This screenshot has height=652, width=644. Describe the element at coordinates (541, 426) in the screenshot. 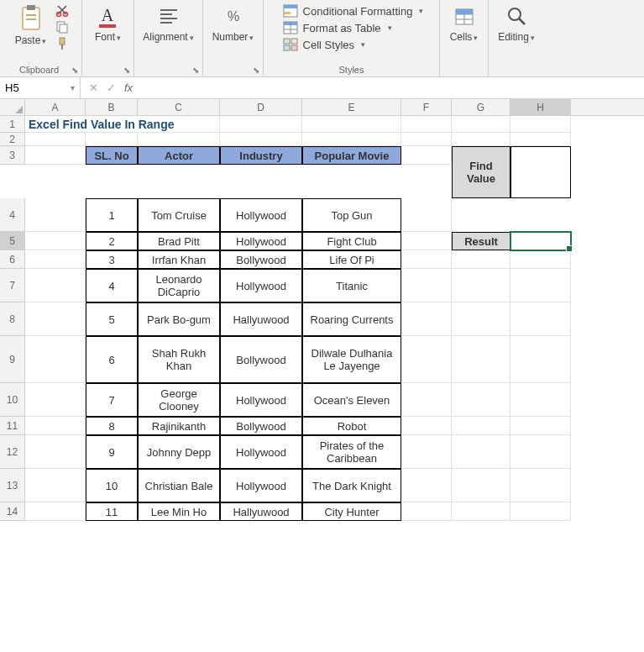

I see `cell-H11` at that location.